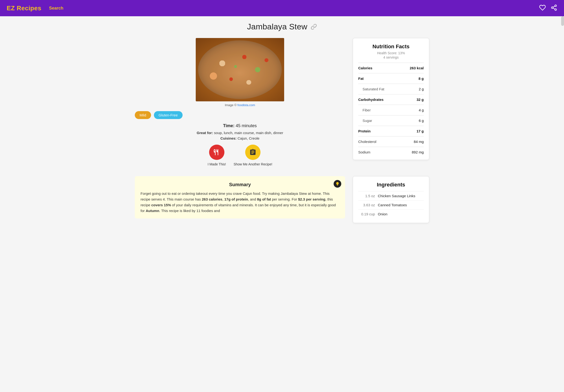 This screenshot has height=392, width=564. What do you see at coordinates (392, 205) in the screenshot?
I see `ingredient-name: Canned Tomatoes` at bounding box center [392, 205].